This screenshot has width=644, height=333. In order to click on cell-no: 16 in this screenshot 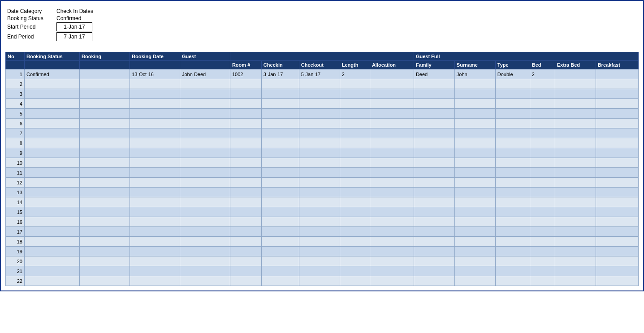, I will do `click(15, 222)`.